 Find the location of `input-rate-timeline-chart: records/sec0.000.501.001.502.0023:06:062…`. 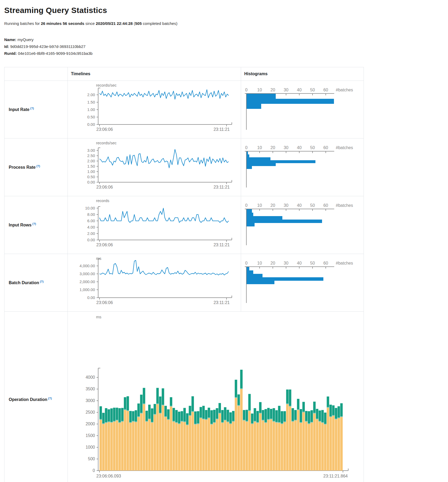

input-rate-timeline-chart: records/sec0.000.501.001.502.0023:06:062… is located at coordinates (154, 109).